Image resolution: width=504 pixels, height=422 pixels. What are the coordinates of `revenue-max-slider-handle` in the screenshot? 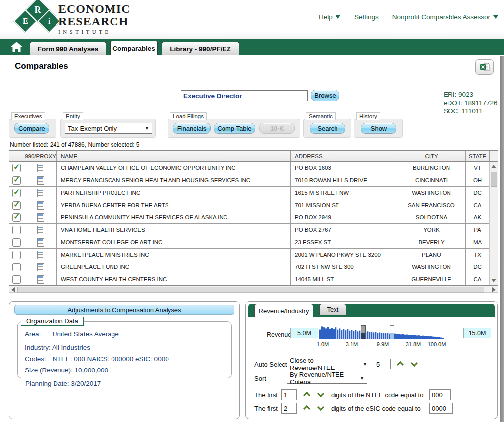 It's located at (392, 332).